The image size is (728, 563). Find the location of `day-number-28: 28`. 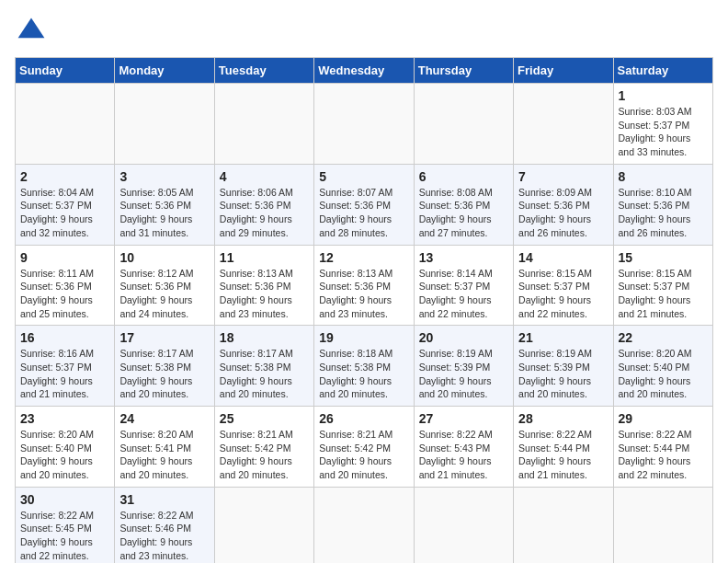

day-number-28: 28 is located at coordinates (563, 419).